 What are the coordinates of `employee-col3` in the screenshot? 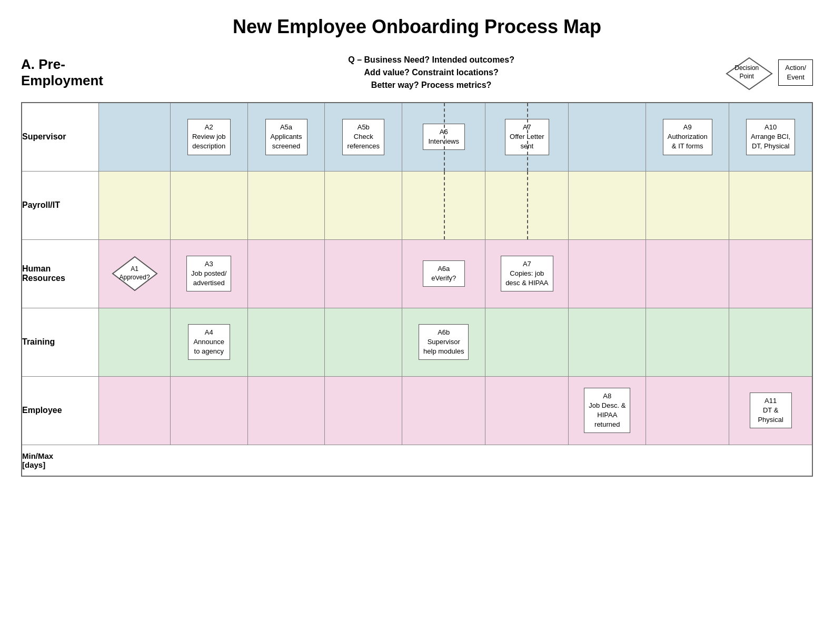 It's located at (286, 410).